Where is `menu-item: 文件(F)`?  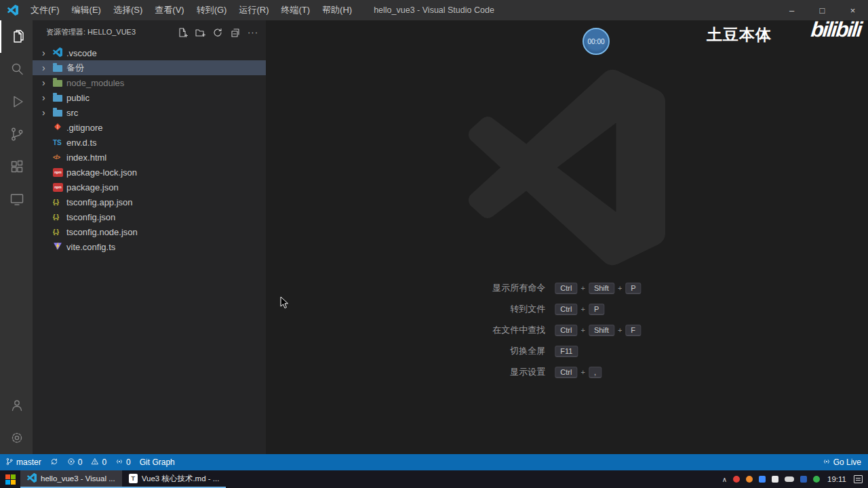
menu-item: 文件(F) is located at coordinates (45, 10).